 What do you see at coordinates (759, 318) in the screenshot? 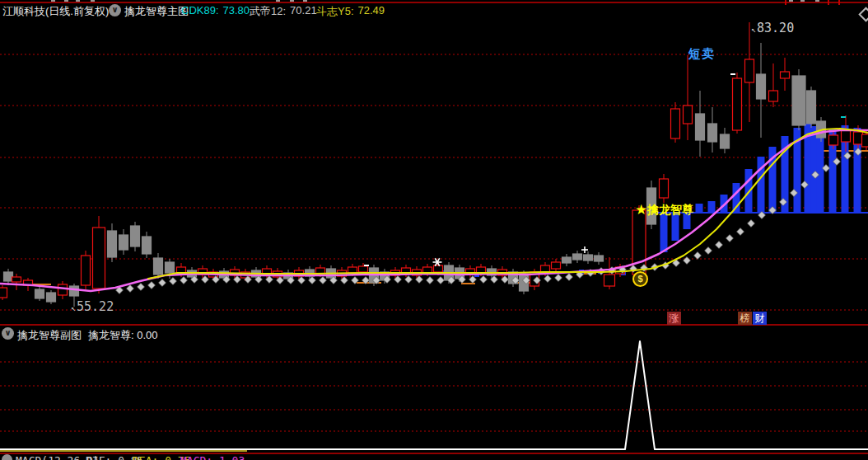
I see `tag-cai: 财` at bounding box center [759, 318].